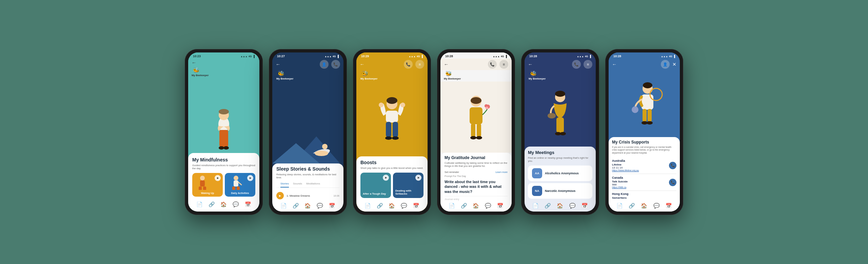  I want to click on nav-item-chat-1: 💬, so click(236, 204).